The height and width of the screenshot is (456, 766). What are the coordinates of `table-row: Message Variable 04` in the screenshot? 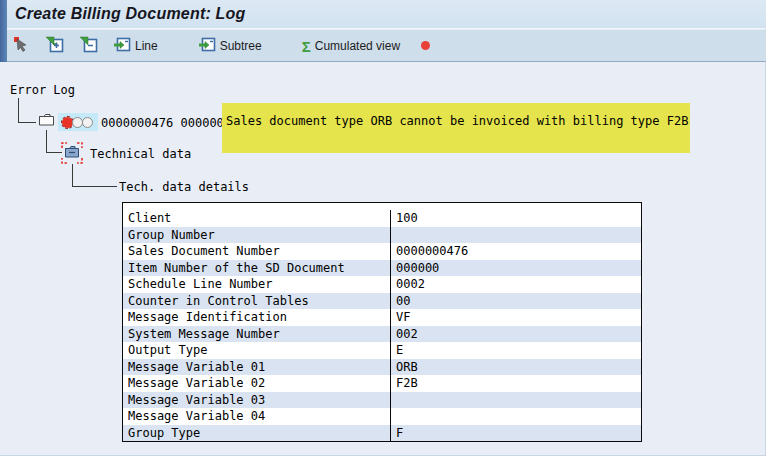 It's located at (382, 416).